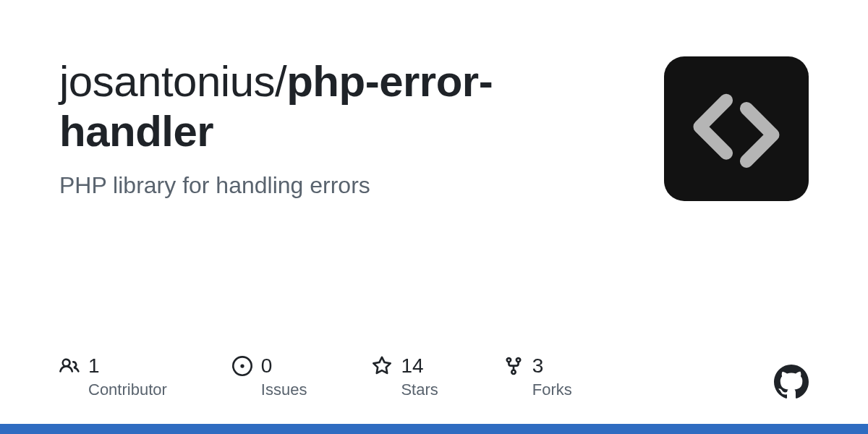  I want to click on stats-list: 1 Contributor 0 Issues 14 Stars, so click(315, 377).